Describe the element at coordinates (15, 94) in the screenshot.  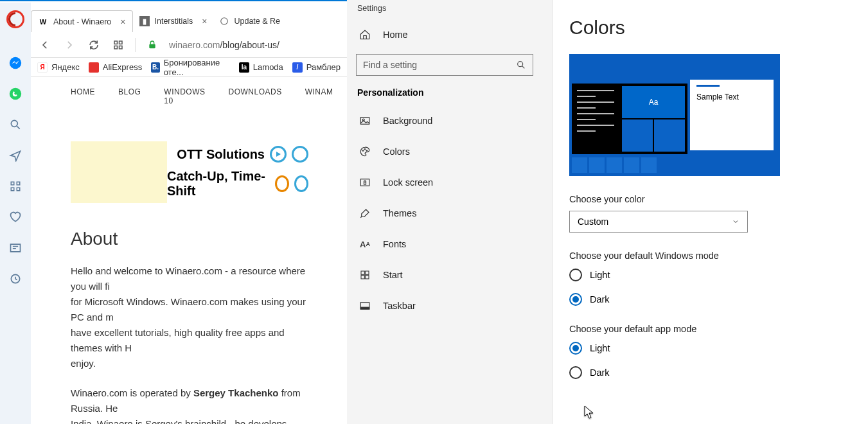
I see `whatsapp-icon` at that location.